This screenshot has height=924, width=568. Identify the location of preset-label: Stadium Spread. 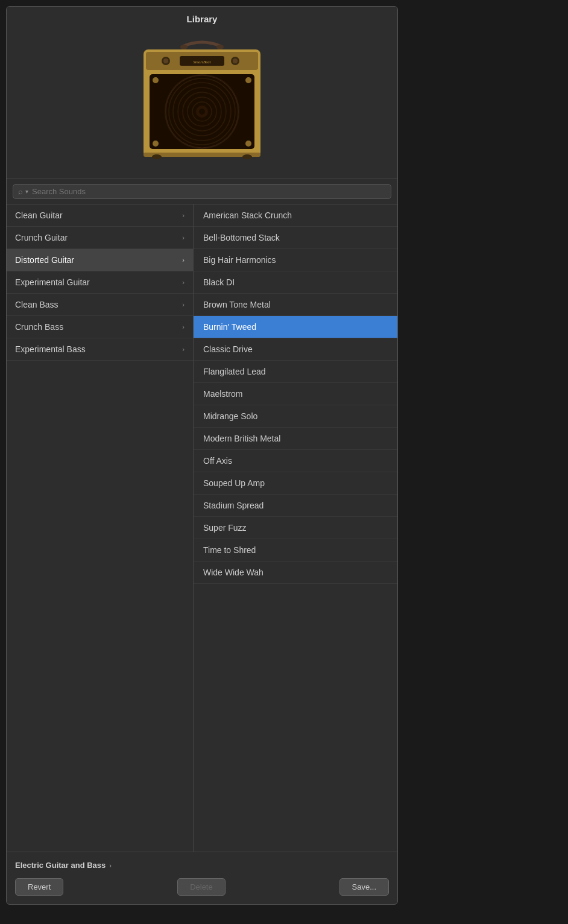
(233, 505).